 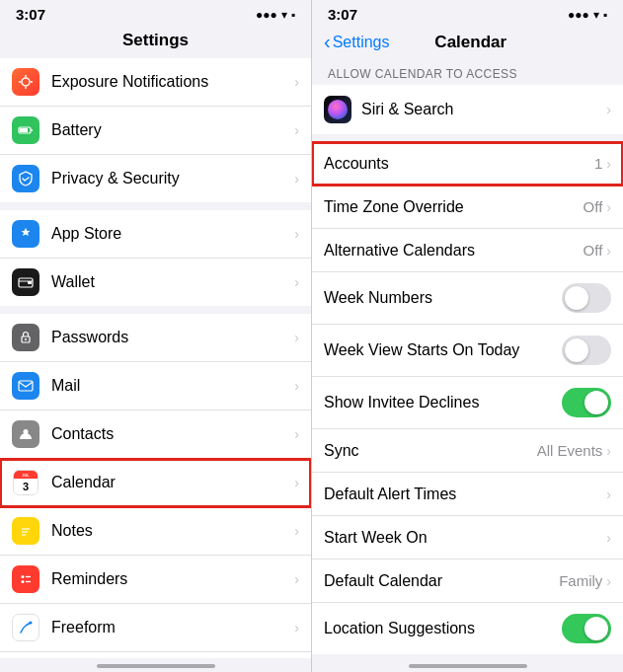 What do you see at coordinates (468, 43) in the screenshot?
I see `right-nav: ‹ Settings Calendar` at bounding box center [468, 43].